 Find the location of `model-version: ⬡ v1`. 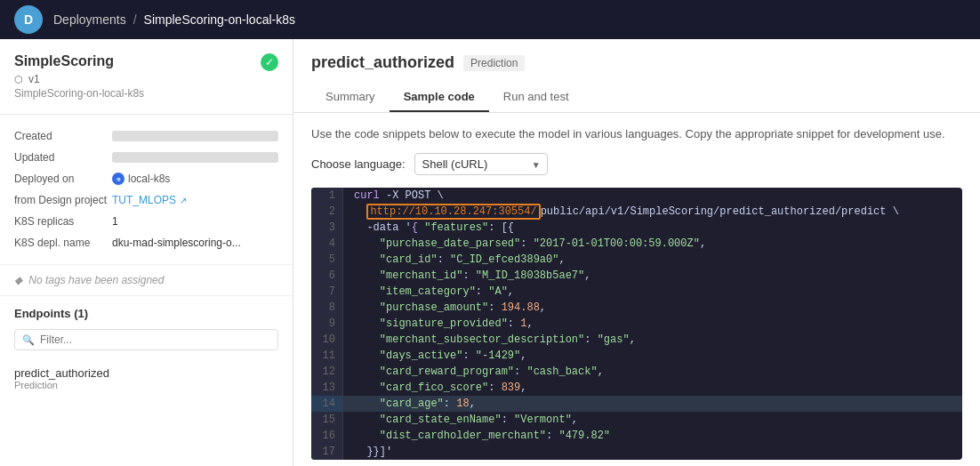

model-version: ⬡ v1 is located at coordinates (79, 79).